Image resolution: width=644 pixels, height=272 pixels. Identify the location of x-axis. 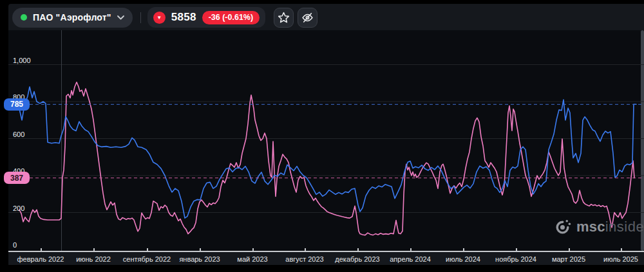
(326, 251).